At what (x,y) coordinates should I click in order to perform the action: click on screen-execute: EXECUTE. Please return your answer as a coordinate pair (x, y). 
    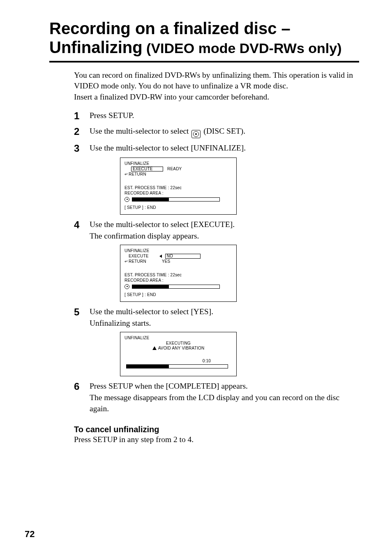
    Looking at the image, I should click on (139, 257).